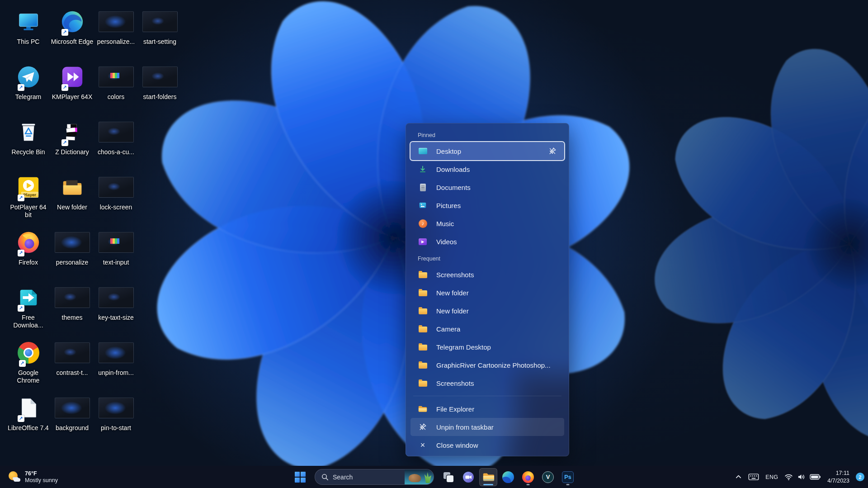 The image size is (868, 488). Describe the element at coordinates (419, 477) in the screenshot. I see `search-daily-animal-image` at that location.